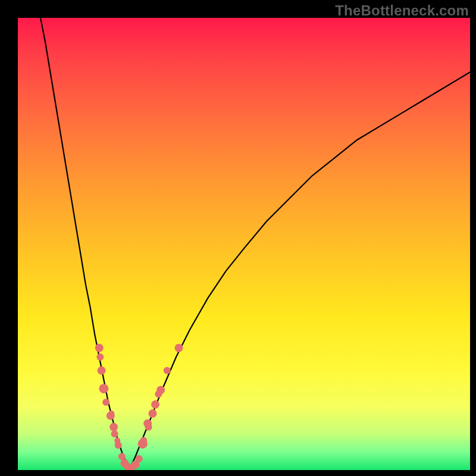 Image resolution: width=476 pixels, height=476 pixels. I want to click on watermark-text: TheBottleneck.com, so click(402, 11).